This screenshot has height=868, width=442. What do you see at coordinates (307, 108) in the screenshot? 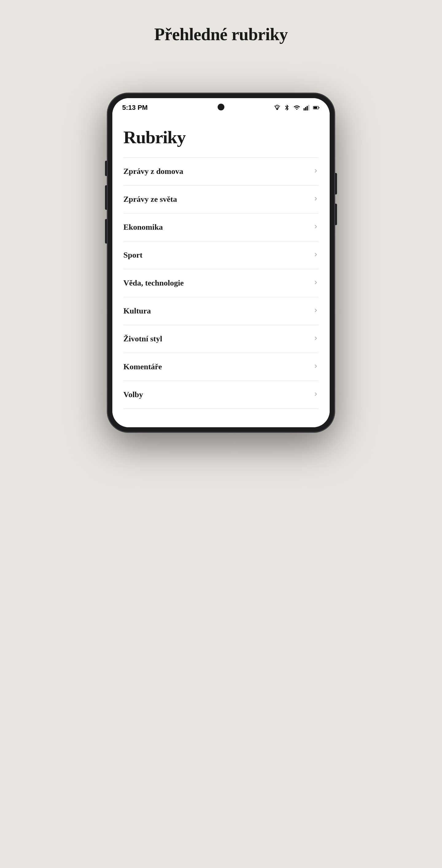
I see `signal-icon` at bounding box center [307, 108].